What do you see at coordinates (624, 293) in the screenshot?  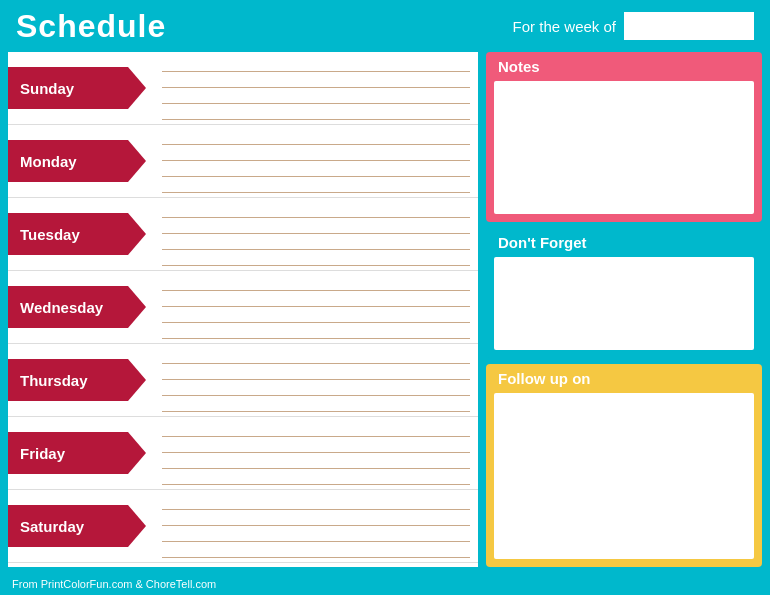 I see `dont-forget-box: Don't Forget` at bounding box center [624, 293].